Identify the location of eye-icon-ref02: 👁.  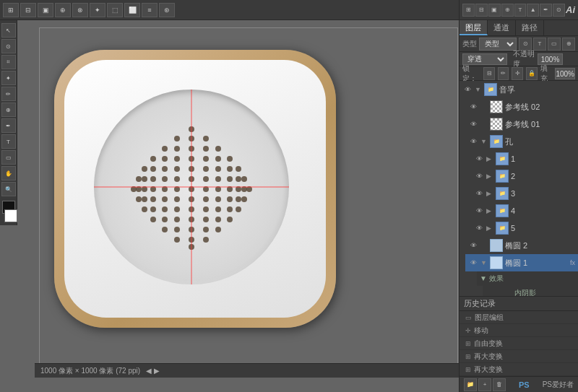
(473, 107).